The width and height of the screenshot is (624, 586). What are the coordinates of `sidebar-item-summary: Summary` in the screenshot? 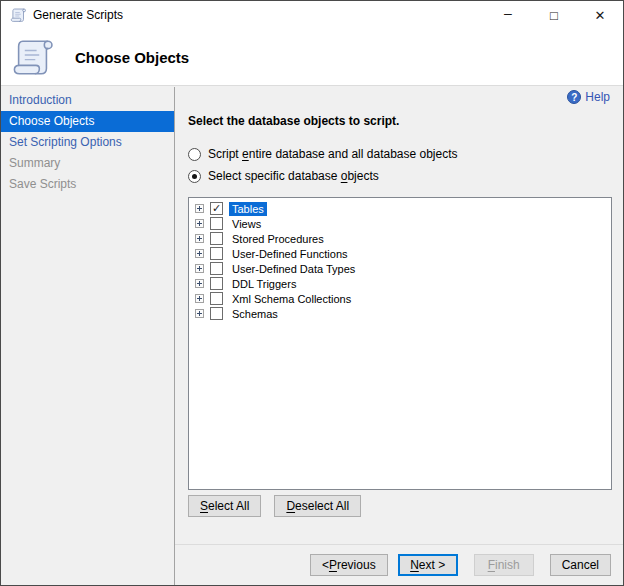 It's located at (88, 164).